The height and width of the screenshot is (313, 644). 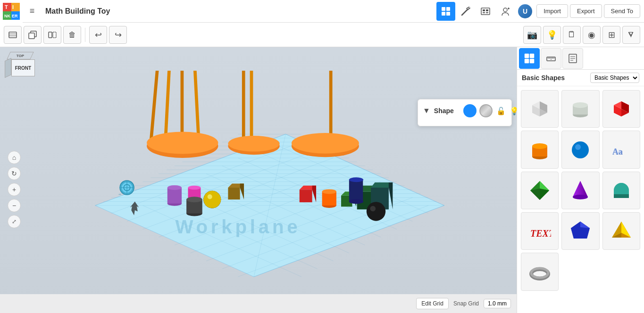 What do you see at coordinates (143, 11) in the screenshot?
I see `project-title: Math Building Toy` at bounding box center [143, 11].